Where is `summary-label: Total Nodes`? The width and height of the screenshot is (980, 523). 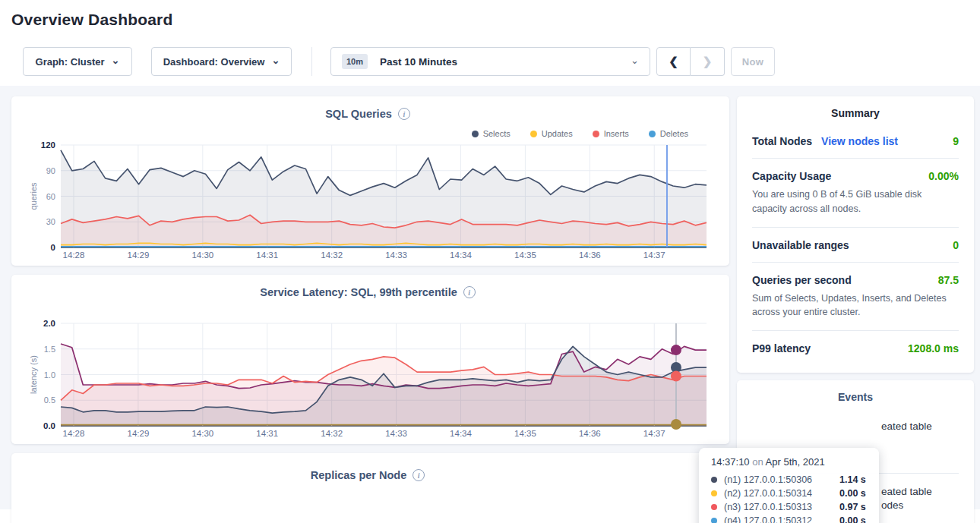
summary-label: Total Nodes is located at coordinates (782, 141).